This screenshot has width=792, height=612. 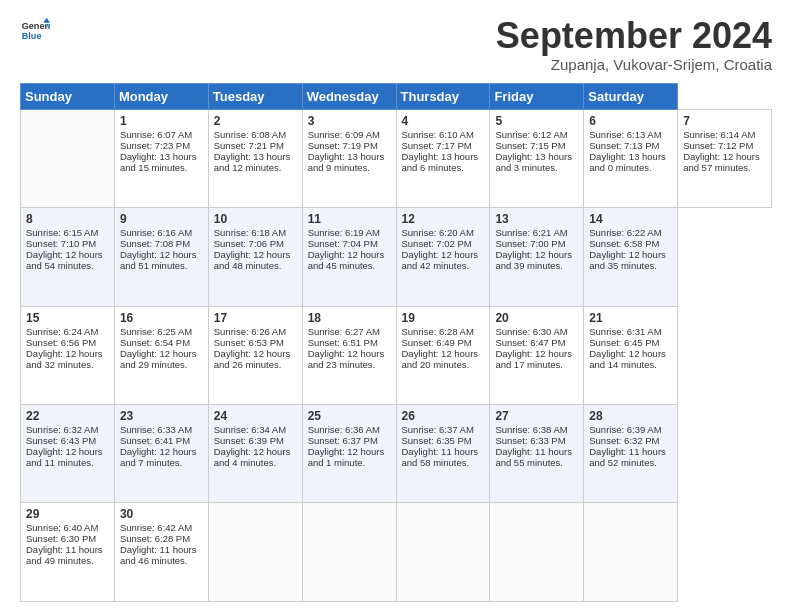 What do you see at coordinates (624, 244) in the screenshot?
I see `sunset-text: Sunset: 6:58 PM` at bounding box center [624, 244].